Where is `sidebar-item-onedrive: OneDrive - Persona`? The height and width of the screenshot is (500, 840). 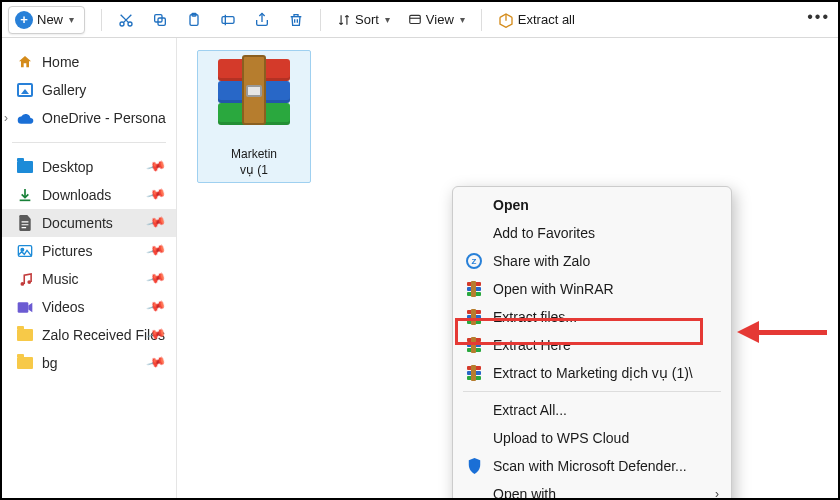 sidebar-item-onedrive: OneDrive - Persona is located at coordinates (89, 118).